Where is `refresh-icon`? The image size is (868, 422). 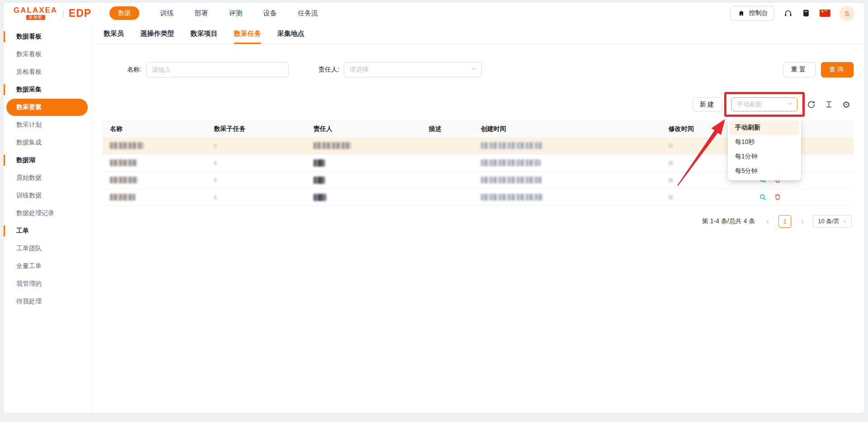 refresh-icon is located at coordinates (811, 105).